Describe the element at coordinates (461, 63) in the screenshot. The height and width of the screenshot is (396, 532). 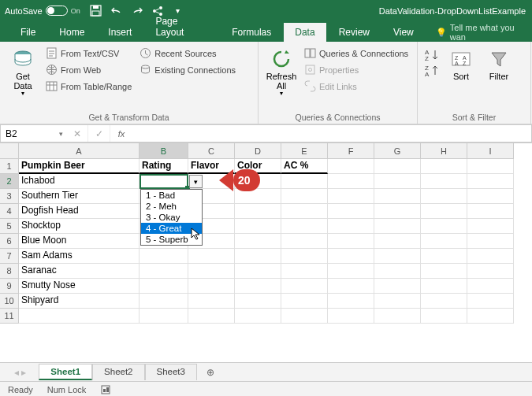
I see `sort-button: ZAAZ Sort` at that location.